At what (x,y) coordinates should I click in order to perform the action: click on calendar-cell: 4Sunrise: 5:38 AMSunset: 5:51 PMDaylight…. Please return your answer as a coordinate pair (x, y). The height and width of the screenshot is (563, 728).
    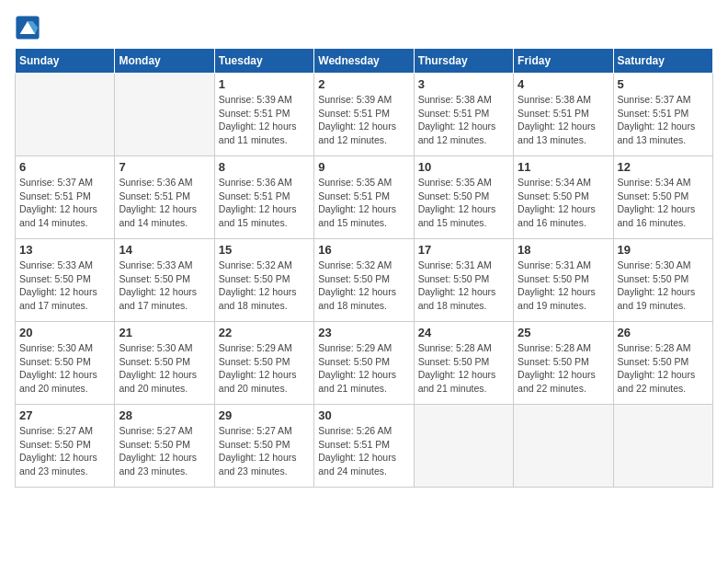
    Looking at the image, I should click on (563, 115).